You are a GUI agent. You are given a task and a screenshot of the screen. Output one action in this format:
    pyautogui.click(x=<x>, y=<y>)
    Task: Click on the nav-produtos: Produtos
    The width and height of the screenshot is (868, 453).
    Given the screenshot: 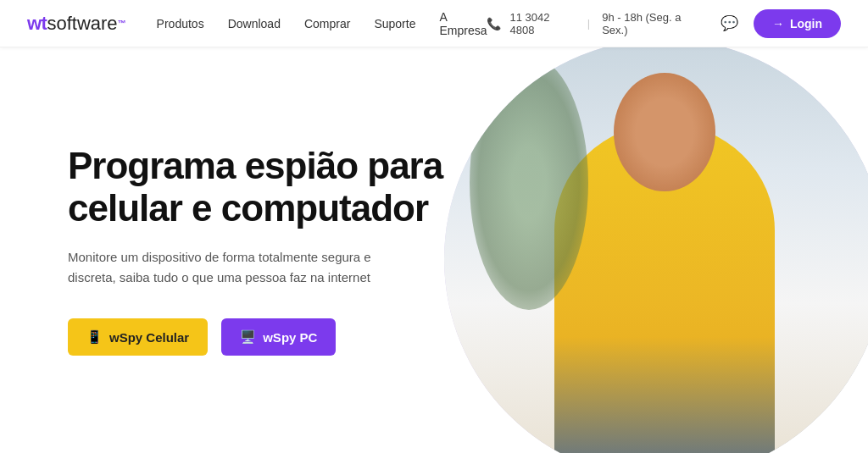 What is the action you would take?
    pyautogui.click(x=181, y=24)
    